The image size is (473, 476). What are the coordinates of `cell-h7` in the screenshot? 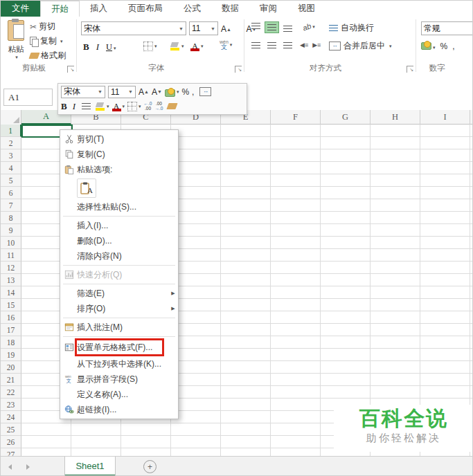 It's located at (395, 205).